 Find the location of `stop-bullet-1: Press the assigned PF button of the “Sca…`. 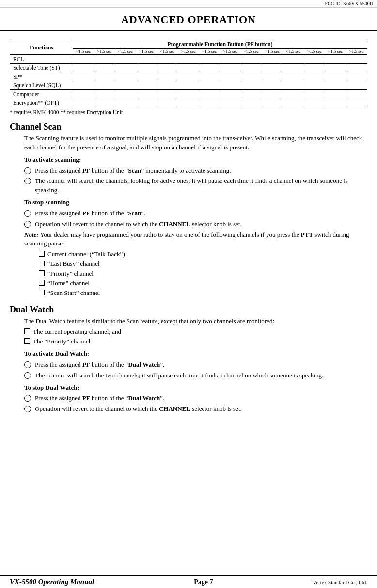

stop-bullet-1: Press the assigned PF button of the “Sca… is located at coordinates (196, 213).